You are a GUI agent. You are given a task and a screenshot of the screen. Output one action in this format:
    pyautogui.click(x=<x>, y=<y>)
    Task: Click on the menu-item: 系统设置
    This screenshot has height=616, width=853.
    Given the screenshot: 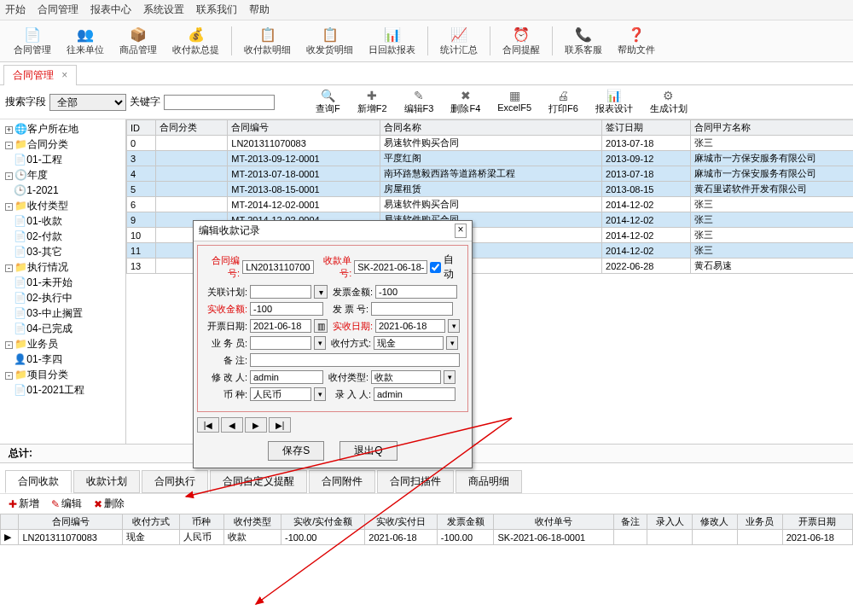 What is the action you would take?
    pyautogui.click(x=164, y=10)
    